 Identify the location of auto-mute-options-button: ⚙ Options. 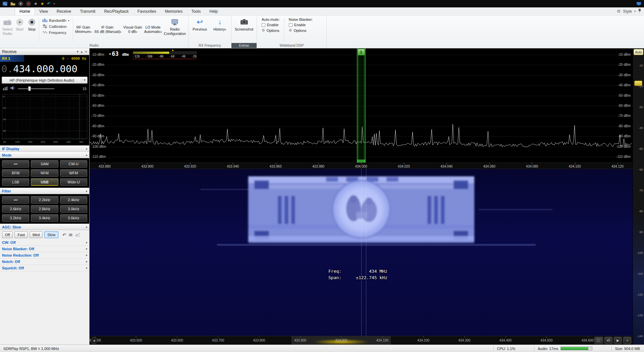
(271, 30).